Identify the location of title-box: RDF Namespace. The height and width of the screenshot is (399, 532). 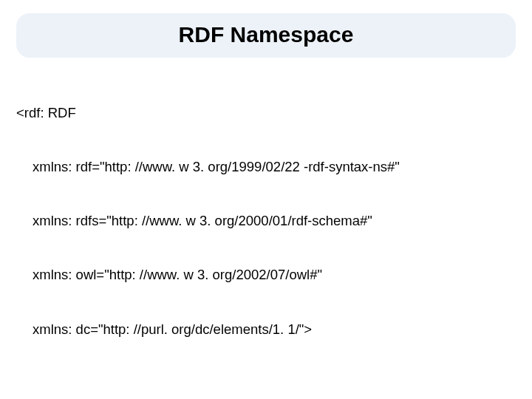
(266, 35).